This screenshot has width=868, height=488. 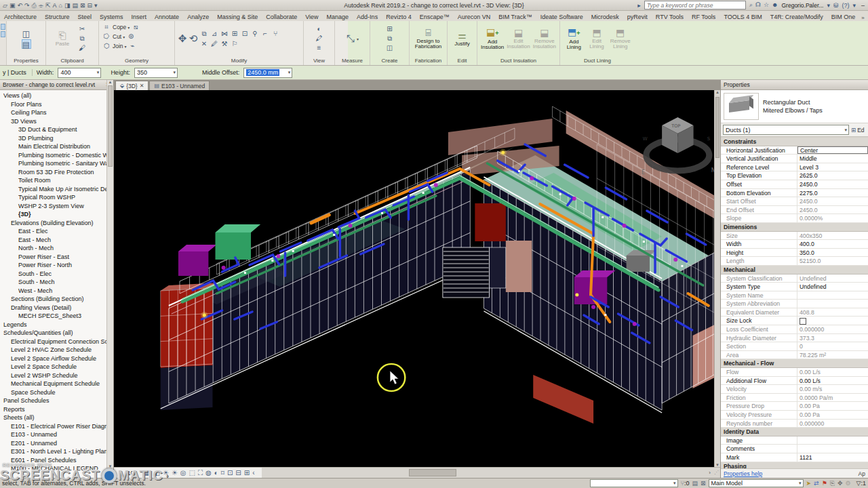 What do you see at coordinates (795, 262) in the screenshot?
I see `property-row: Length52150.0` at bounding box center [795, 262].